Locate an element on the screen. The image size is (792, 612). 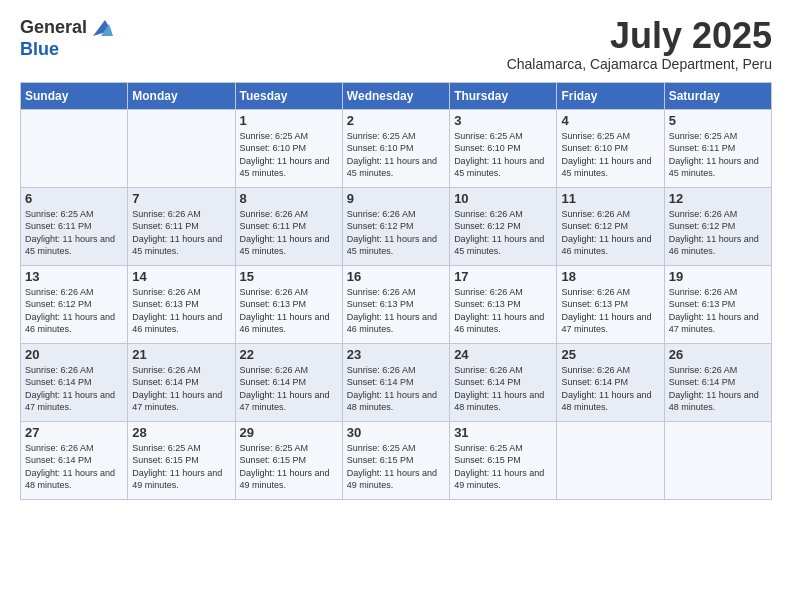
day-number: 23 is located at coordinates (396, 354).